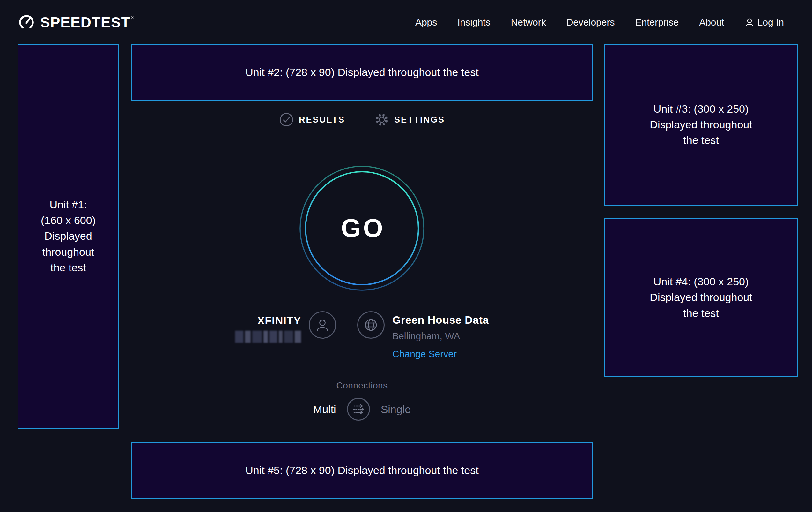 This screenshot has width=812, height=512. Describe the element at coordinates (362, 73) in the screenshot. I see `ad-unit-2: Unit #2: (728 x 90) Displayed throughout…` at that location.